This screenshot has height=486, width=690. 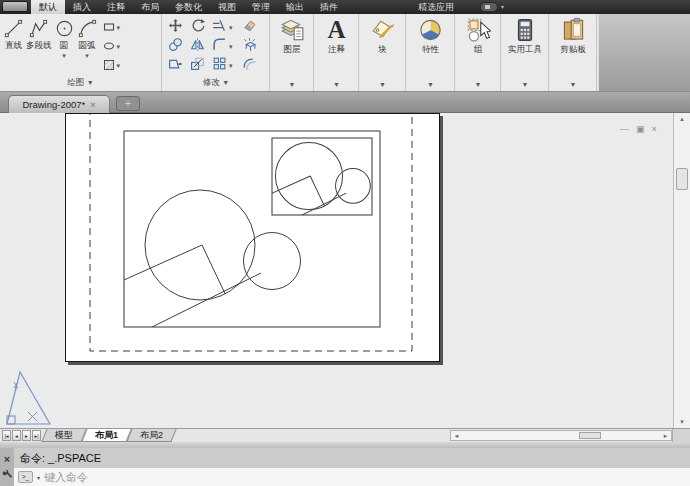 I want to click on file-tab-label: Drawing-2007*, so click(x=54, y=104).